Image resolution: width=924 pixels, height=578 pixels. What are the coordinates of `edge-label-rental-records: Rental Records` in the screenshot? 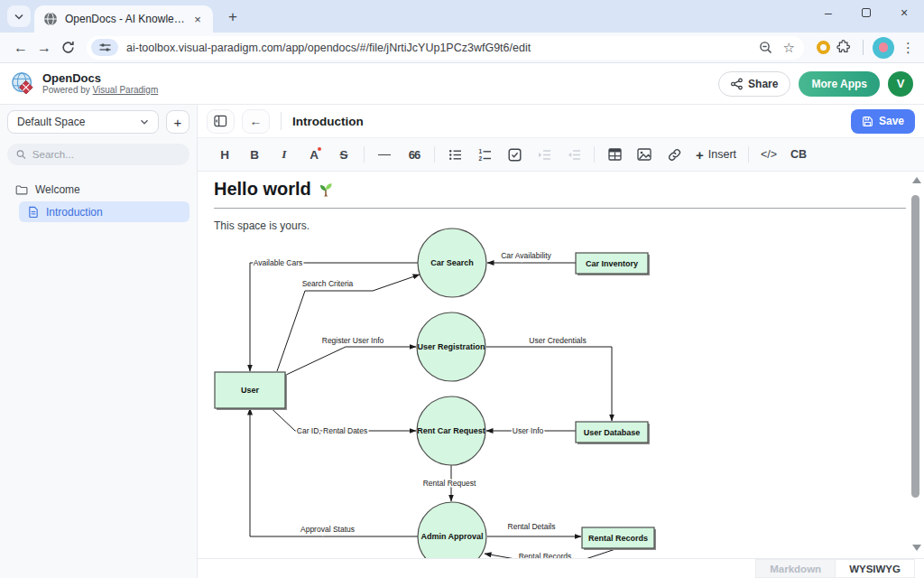 It's located at (545, 555).